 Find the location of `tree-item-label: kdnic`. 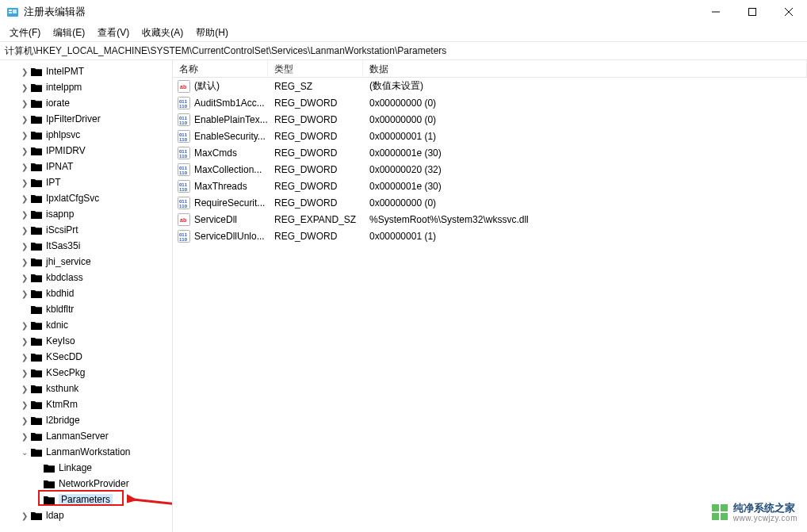

tree-item-label: kdnic is located at coordinates (57, 325).